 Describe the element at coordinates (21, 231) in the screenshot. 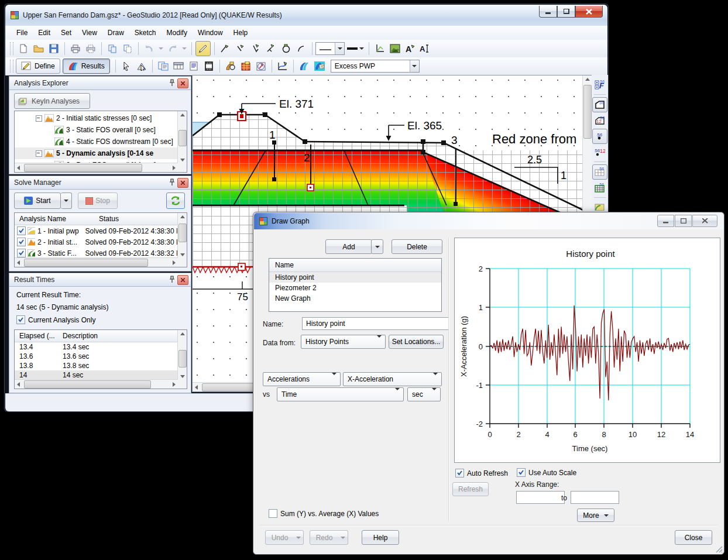

I see `analysis-checkbox` at that location.